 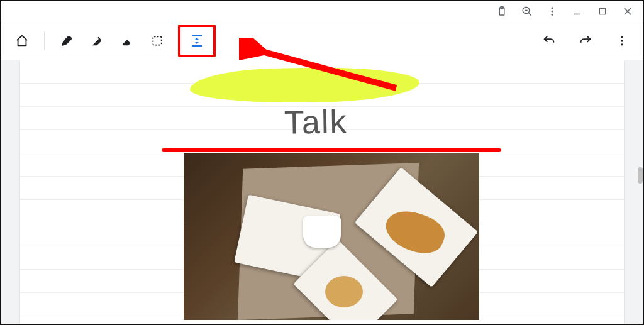 I want to click on close-icon, so click(x=628, y=11).